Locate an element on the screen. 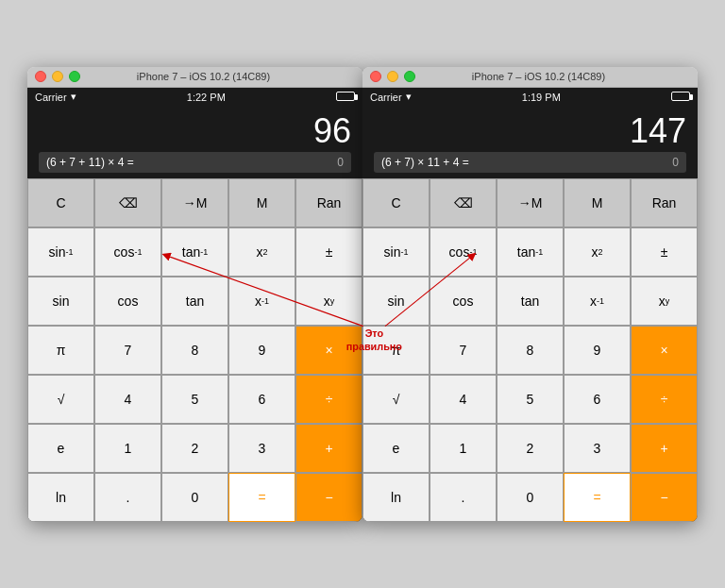  left-result: 96 is located at coordinates (332, 131).